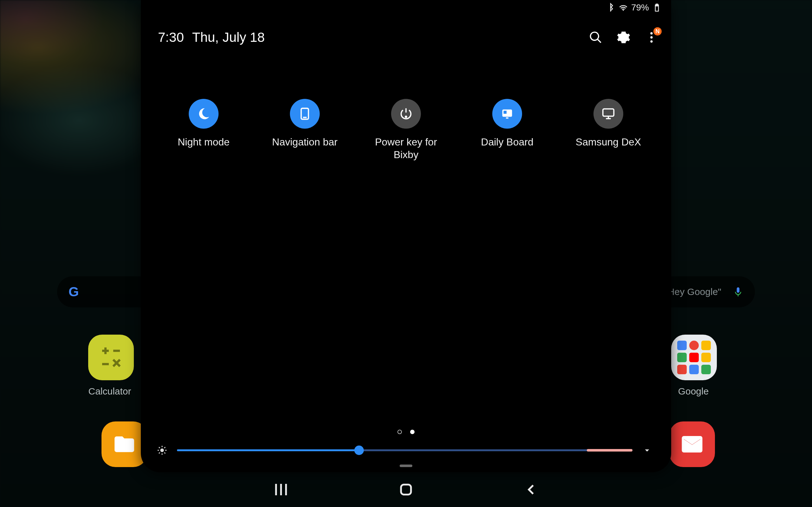 This screenshot has width=812, height=507. What do you see at coordinates (305, 130) in the screenshot?
I see `tile-navigation-bar: Navigation bar` at bounding box center [305, 130].